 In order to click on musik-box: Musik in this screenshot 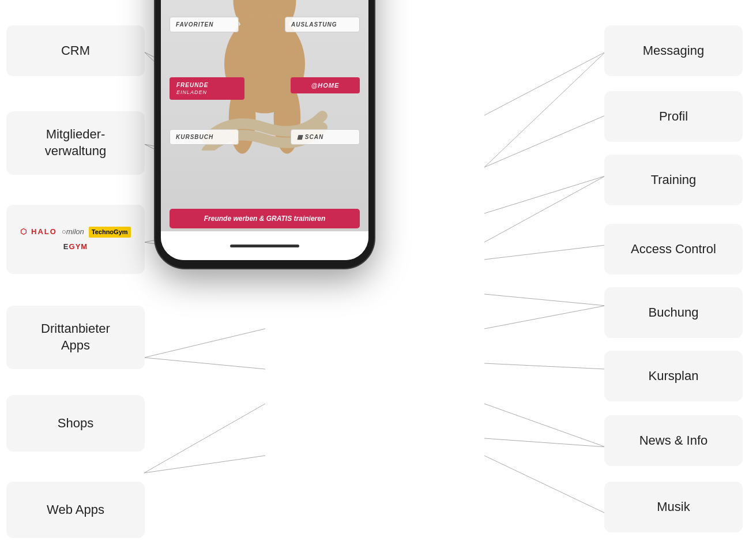, I will do `click(673, 507)`.